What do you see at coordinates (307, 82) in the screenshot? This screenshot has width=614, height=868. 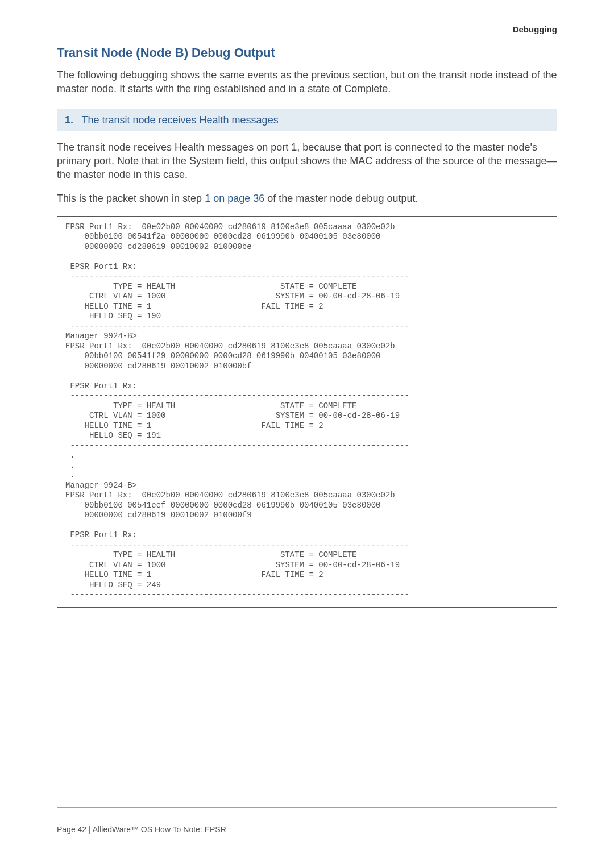 I see `intro-paragraph: The following debugging shows the same e…` at bounding box center [307, 82].